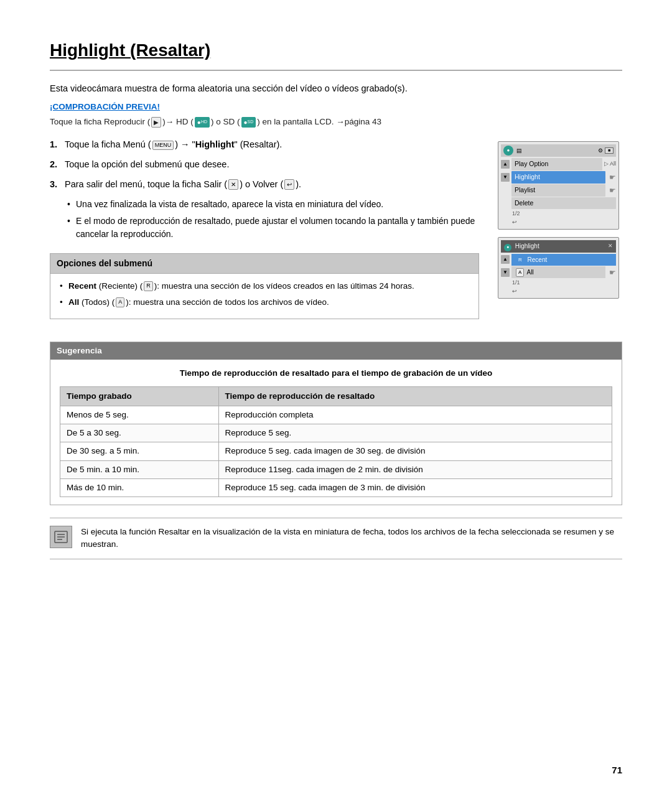 The image size is (672, 802). Describe the element at coordinates (139, 488) in the screenshot. I see `cell-tiempo-4: Más de 10 min.` at that location.